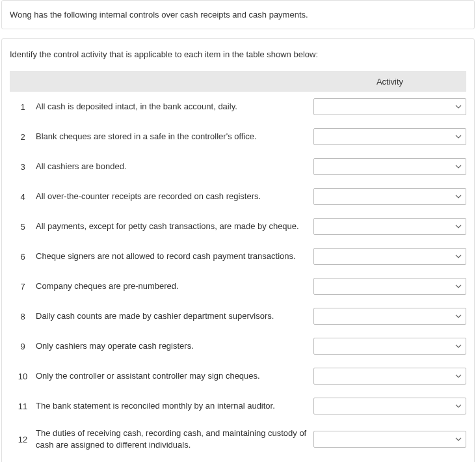 This screenshot has height=462, width=476. Describe the element at coordinates (174, 286) in the screenshot. I see `row-description: Company cheques are pre-numbered.` at that location.